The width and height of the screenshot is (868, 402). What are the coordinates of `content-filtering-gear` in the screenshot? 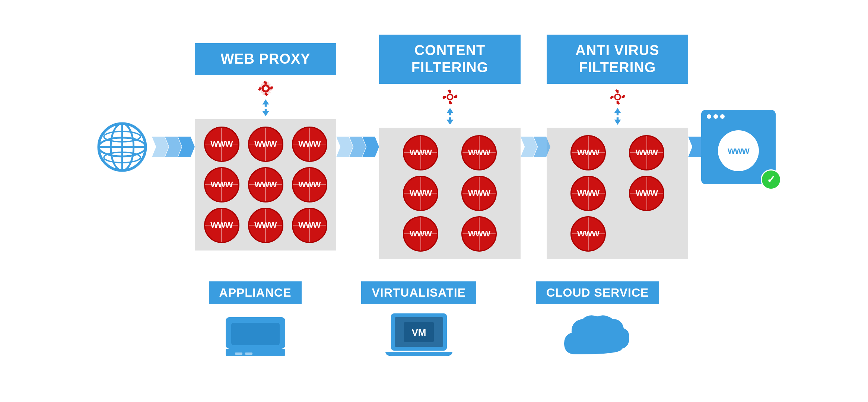 It's located at (450, 106).